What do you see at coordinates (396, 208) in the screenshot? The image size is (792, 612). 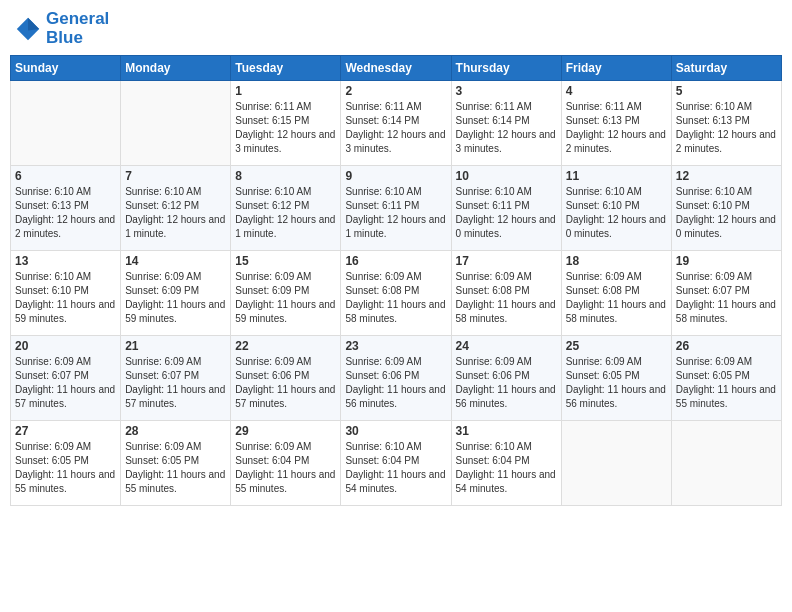 I see `calendar-week-2: 6Sunrise: 6:10 AM Sunset: 6:13 PM Daylig…` at bounding box center [396, 208].